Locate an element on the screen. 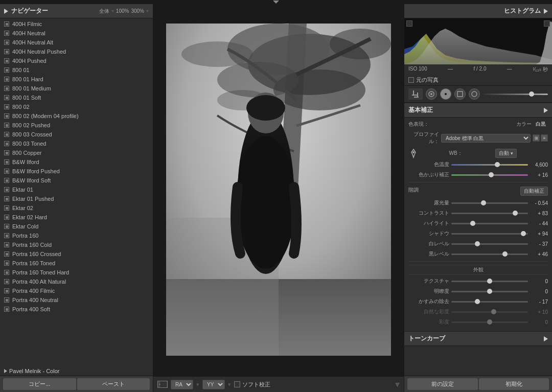 The width and height of the screenshot is (552, 392). preset-item: B&W Ilford Pushed is located at coordinates (77, 171).